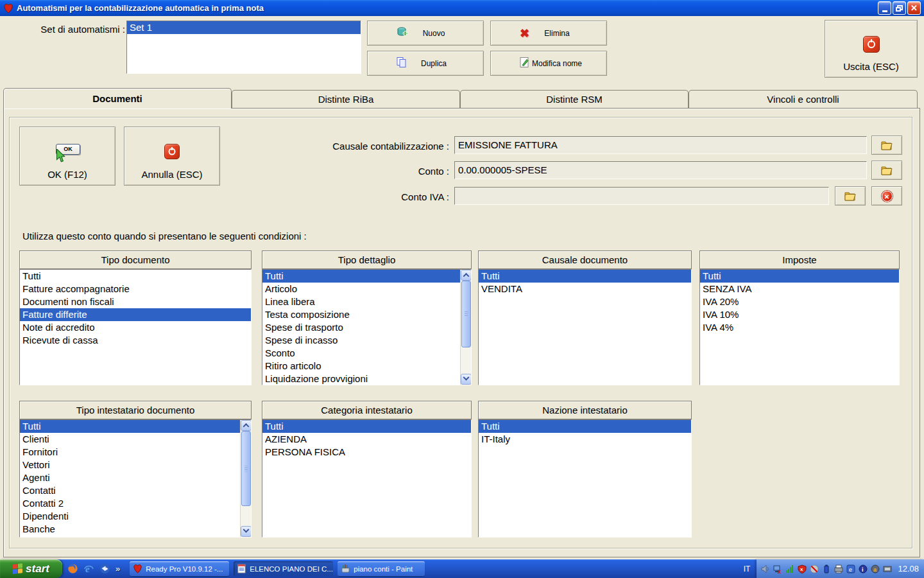 The height and width of the screenshot is (578, 924). What do you see at coordinates (800, 289) in the screenshot?
I see `list-item: SENZA IVA` at bounding box center [800, 289].